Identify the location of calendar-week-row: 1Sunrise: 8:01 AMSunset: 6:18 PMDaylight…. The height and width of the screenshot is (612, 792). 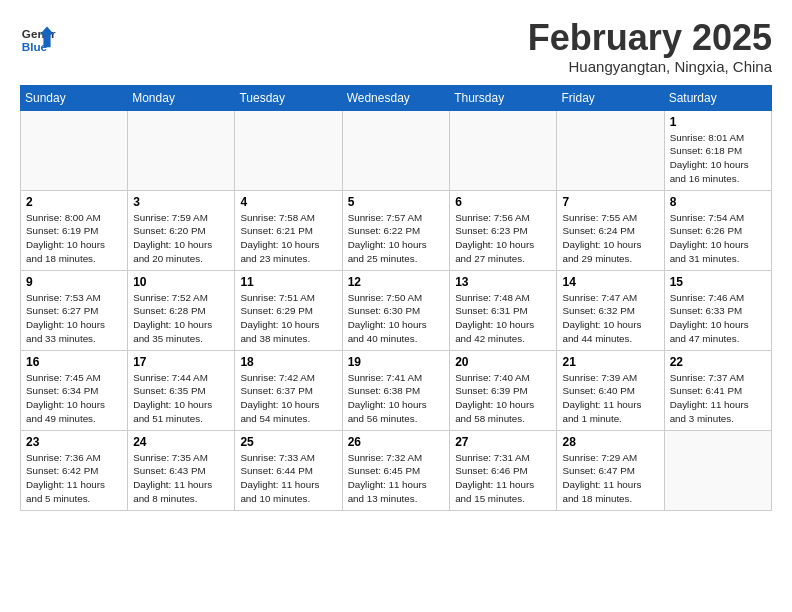
(396, 150).